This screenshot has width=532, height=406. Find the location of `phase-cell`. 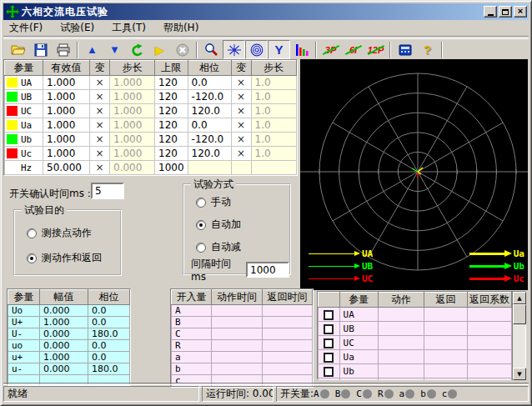

phase-cell is located at coordinates (209, 168).